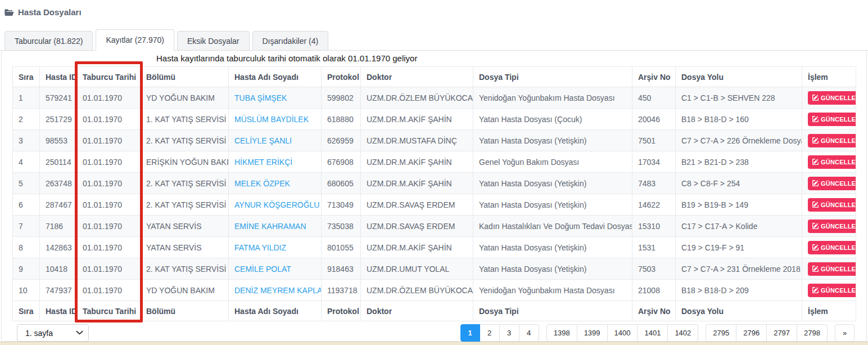 Image resolution: width=868 pixels, height=345 pixels. What do you see at coordinates (341, 269) in the screenshot?
I see `cell-protokol: 918463` at bounding box center [341, 269].